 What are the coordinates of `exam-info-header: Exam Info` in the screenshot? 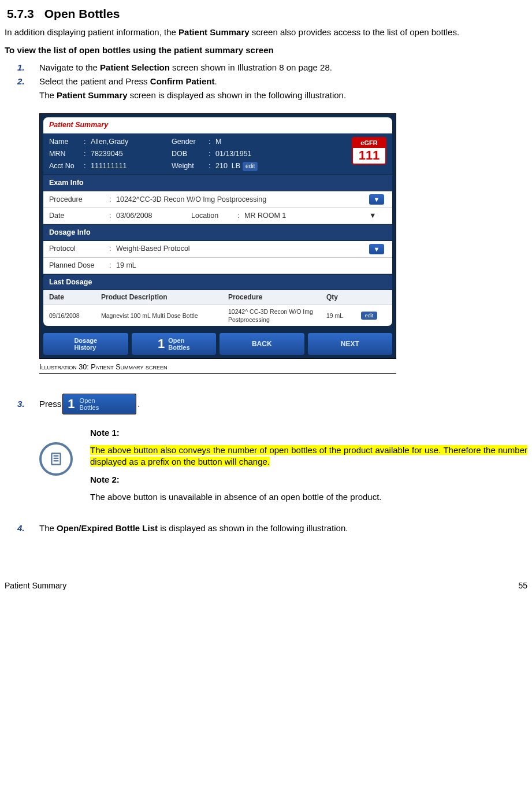 It's located at (218, 183).